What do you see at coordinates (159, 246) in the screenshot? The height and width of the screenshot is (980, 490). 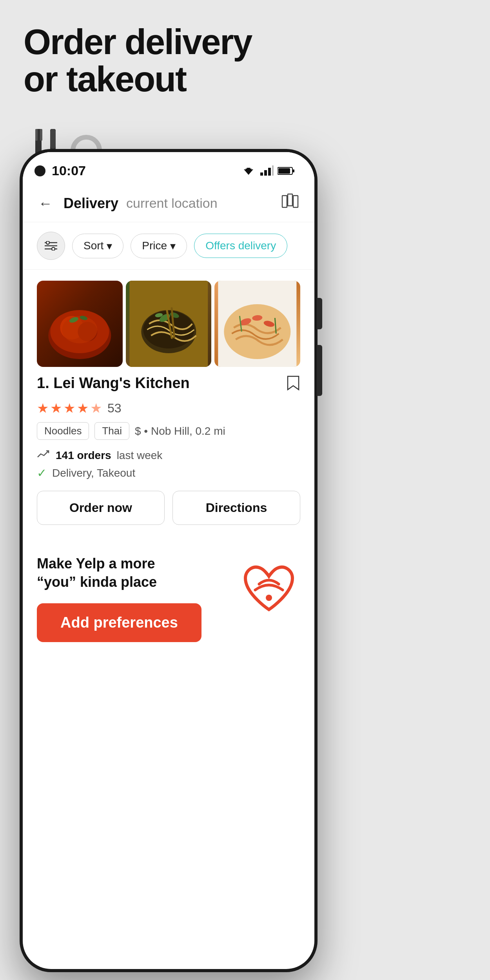 I see `price-button: Price ▾` at bounding box center [159, 246].